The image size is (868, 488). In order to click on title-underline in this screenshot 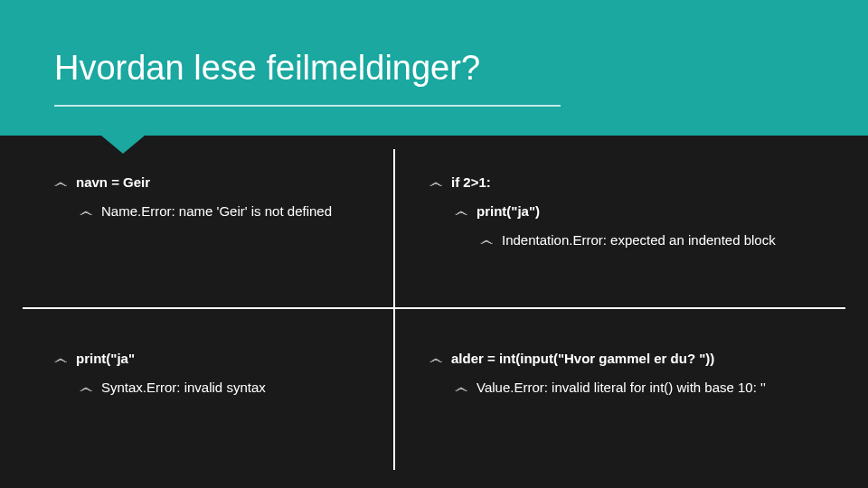, I will do `click(307, 106)`.